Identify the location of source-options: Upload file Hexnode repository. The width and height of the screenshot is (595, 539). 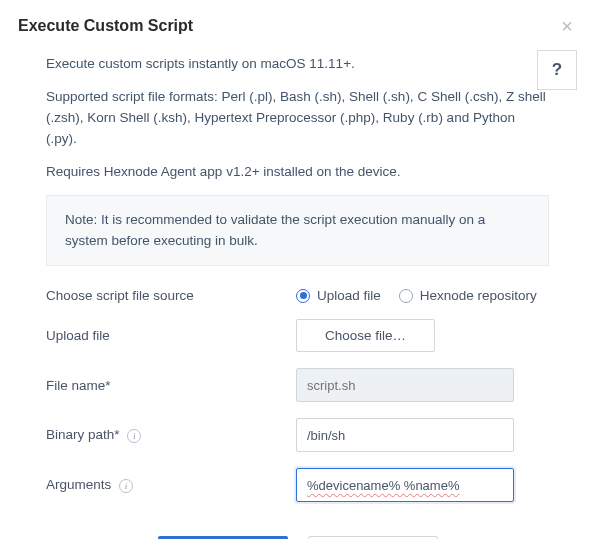
(422, 296).